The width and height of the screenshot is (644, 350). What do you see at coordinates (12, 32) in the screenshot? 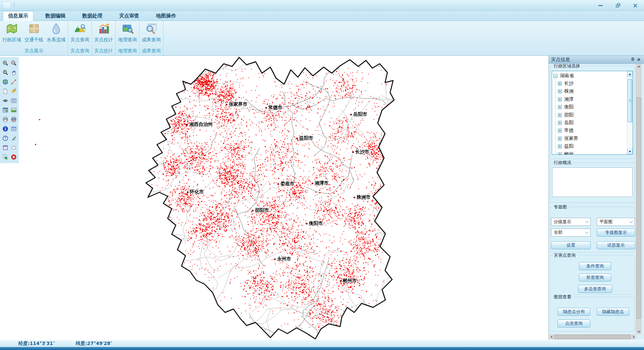
I see `ribbon-button: 行政区域` at bounding box center [12, 32].